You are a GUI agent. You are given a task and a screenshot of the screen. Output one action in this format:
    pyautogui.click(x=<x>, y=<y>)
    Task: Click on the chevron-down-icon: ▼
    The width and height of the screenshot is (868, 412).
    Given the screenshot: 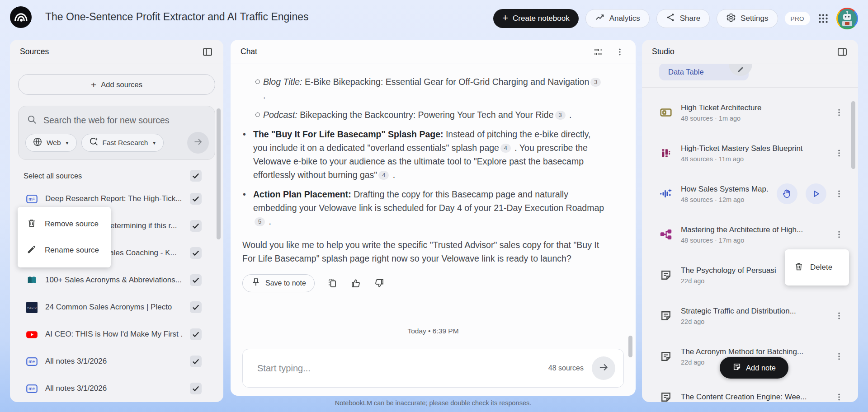 What is the action you would take?
    pyautogui.click(x=67, y=143)
    